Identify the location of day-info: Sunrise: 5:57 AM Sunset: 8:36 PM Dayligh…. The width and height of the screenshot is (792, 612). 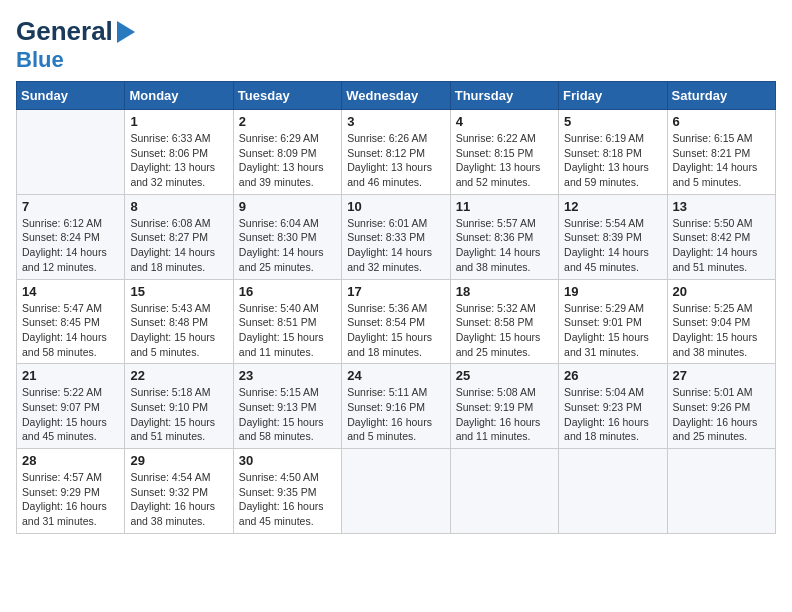
(504, 246).